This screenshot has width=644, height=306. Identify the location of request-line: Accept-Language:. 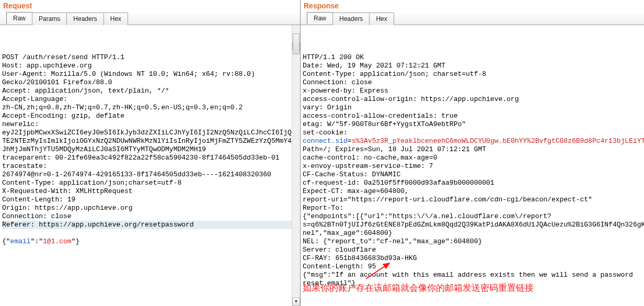
(150, 99).